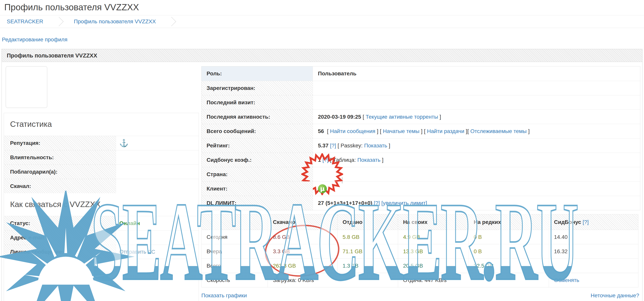  I want to click on dl-limit-help-link: [?], so click(377, 203).